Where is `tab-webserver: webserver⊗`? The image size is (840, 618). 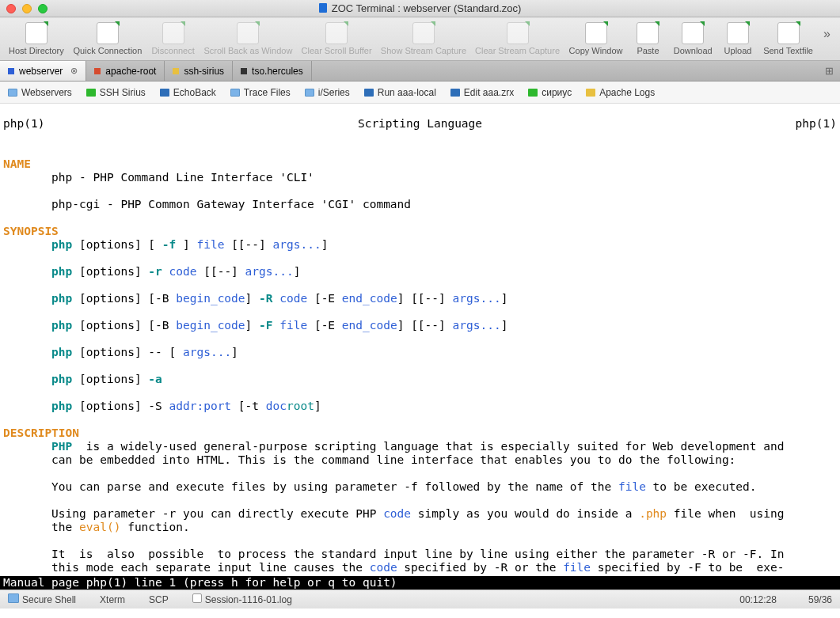
tab-webserver: webserver⊗ is located at coordinates (43, 71).